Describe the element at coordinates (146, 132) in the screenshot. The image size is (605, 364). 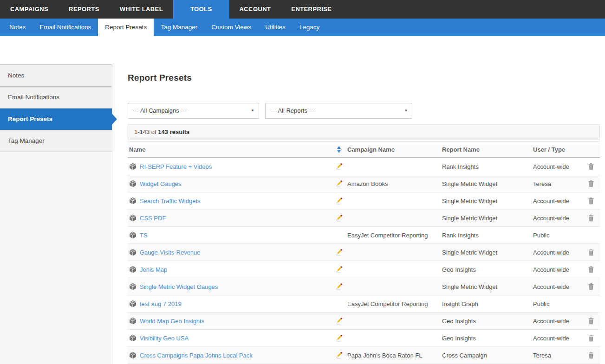
I see `results-range: 1-143 of` at that location.